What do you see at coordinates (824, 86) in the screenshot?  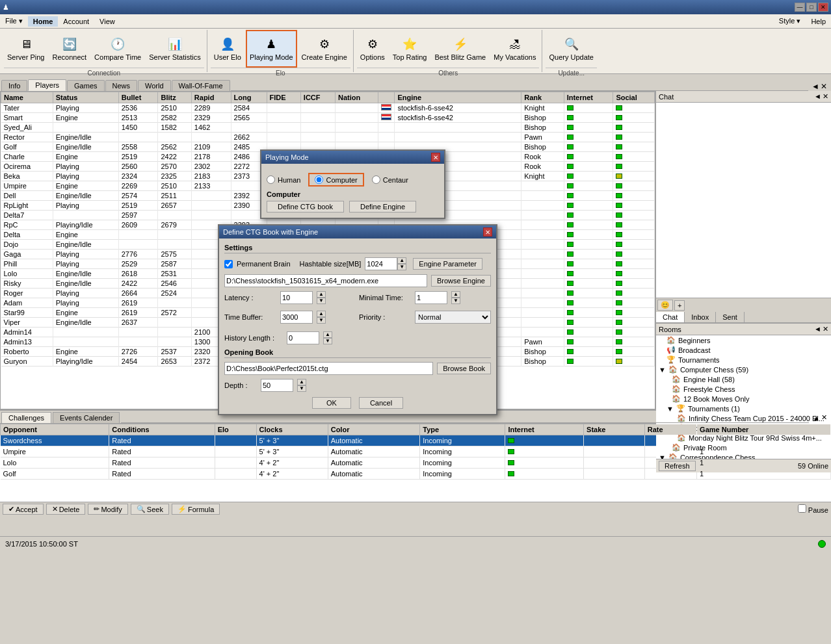 I see `panel-close-btn: ✕` at bounding box center [824, 86].